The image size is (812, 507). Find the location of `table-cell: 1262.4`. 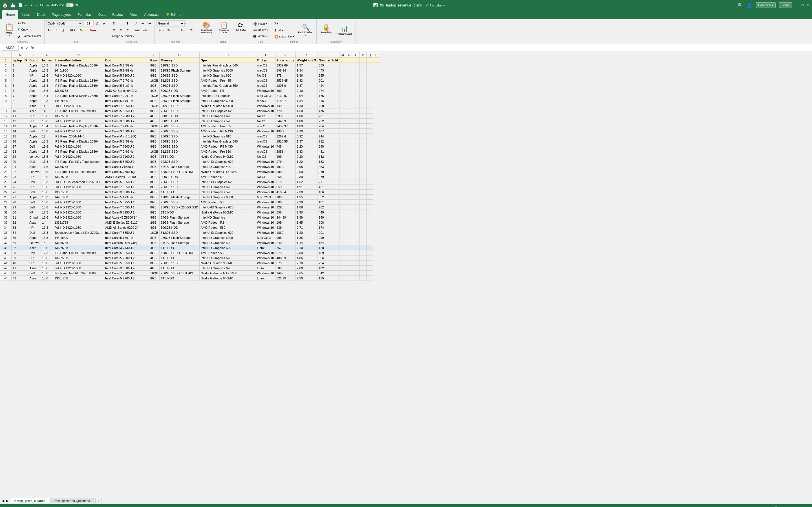

table-cell: 1262.4 is located at coordinates (285, 136).